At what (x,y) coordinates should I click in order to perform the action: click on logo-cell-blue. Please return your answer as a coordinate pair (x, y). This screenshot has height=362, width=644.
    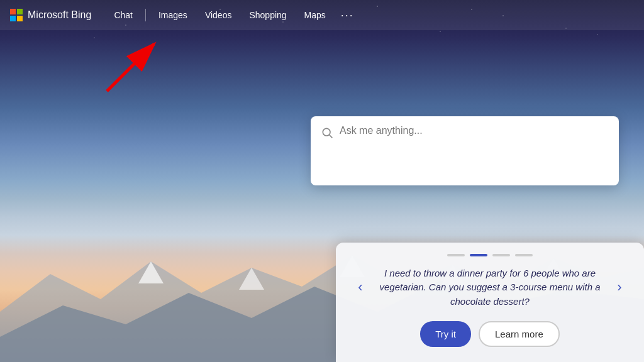
    Looking at the image, I should click on (13, 19).